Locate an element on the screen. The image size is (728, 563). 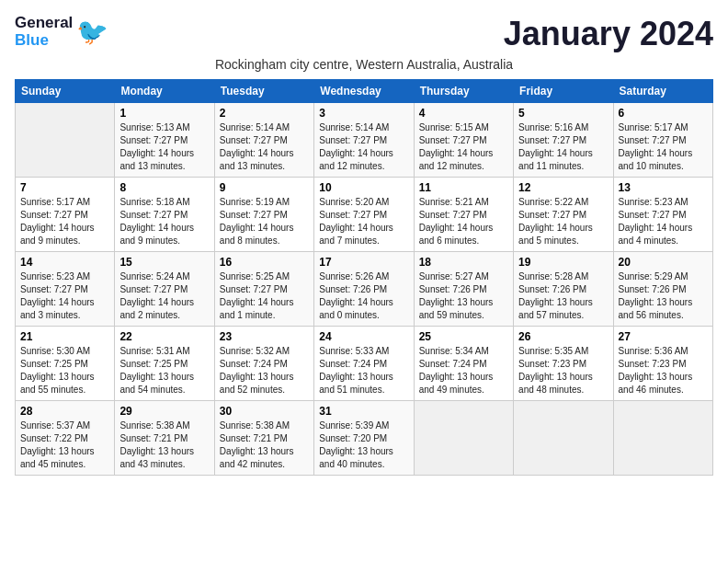
weekday-header-thursday: Thursday is located at coordinates (463, 92).